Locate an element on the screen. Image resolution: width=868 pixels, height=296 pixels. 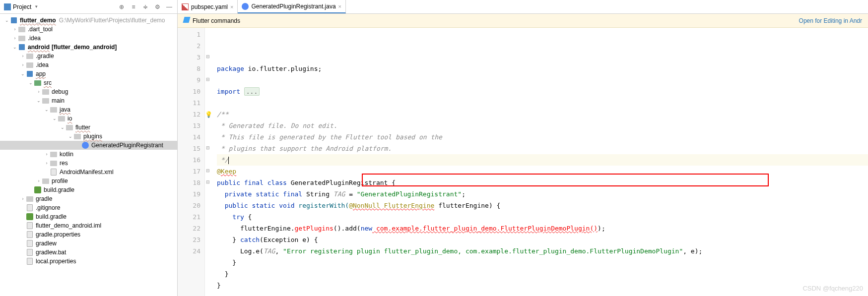
code-line: public static void registerWith(@NonNull… is located at coordinates (542, 205).